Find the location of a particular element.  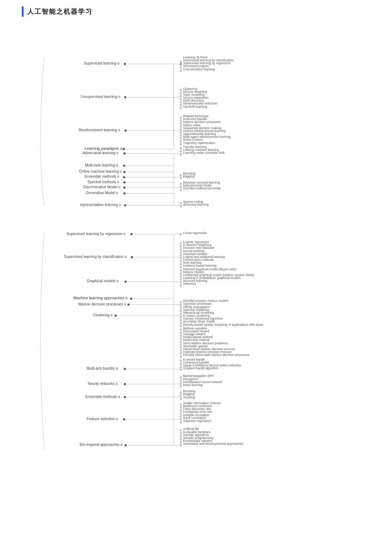

ensemble1-label: Ensemble methods o is located at coordinates (102, 176).